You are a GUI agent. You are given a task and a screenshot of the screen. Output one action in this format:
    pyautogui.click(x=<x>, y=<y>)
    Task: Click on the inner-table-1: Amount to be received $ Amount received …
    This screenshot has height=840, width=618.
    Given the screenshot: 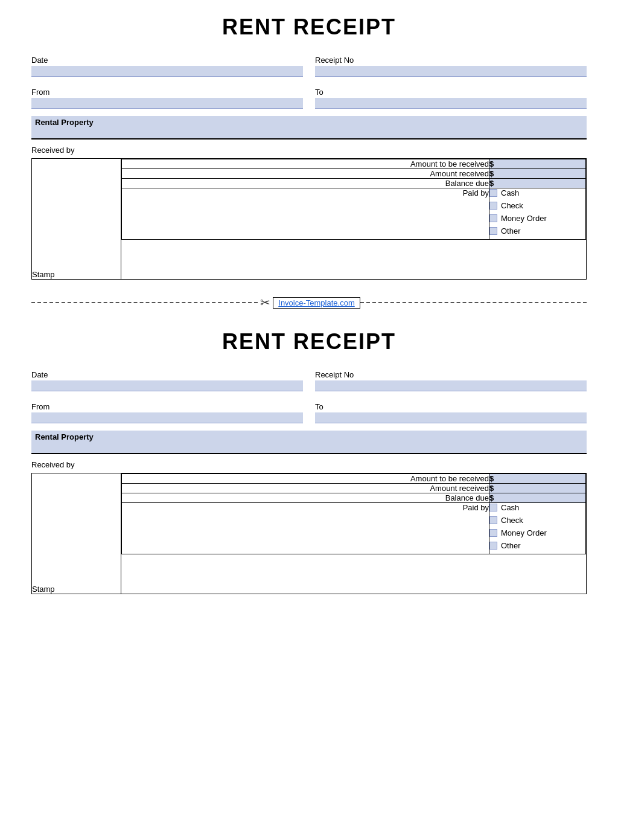 What is the action you would take?
    pyautogui.click(x=354, y=199)
    